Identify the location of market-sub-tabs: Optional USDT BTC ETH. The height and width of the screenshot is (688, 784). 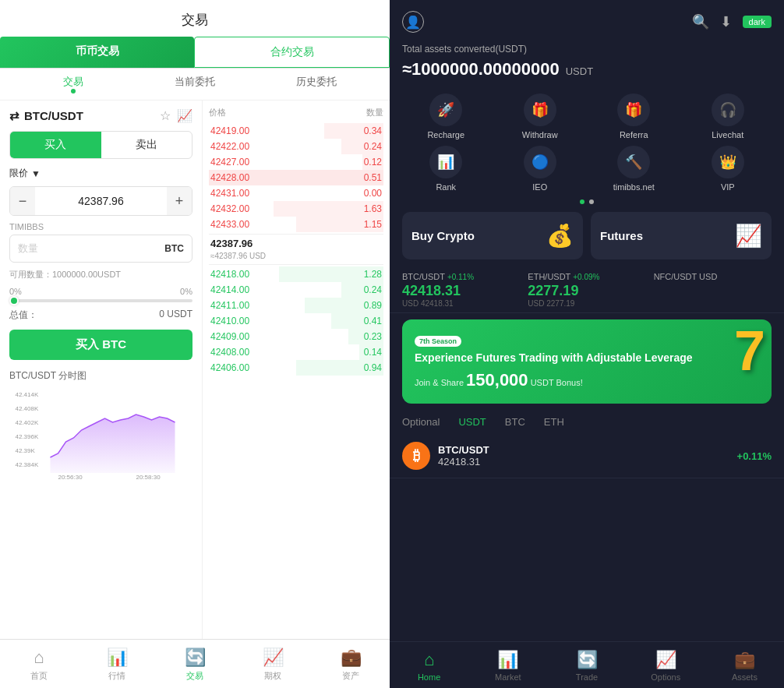
(587, 422).